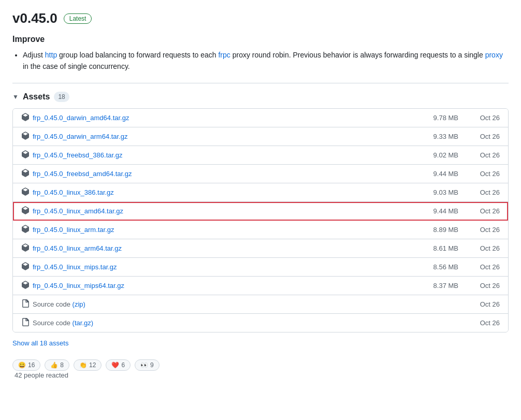  Describe the element at coordinates (432, 230) in the screenshot. I see `asset-size: 8.89 MB` at that location.